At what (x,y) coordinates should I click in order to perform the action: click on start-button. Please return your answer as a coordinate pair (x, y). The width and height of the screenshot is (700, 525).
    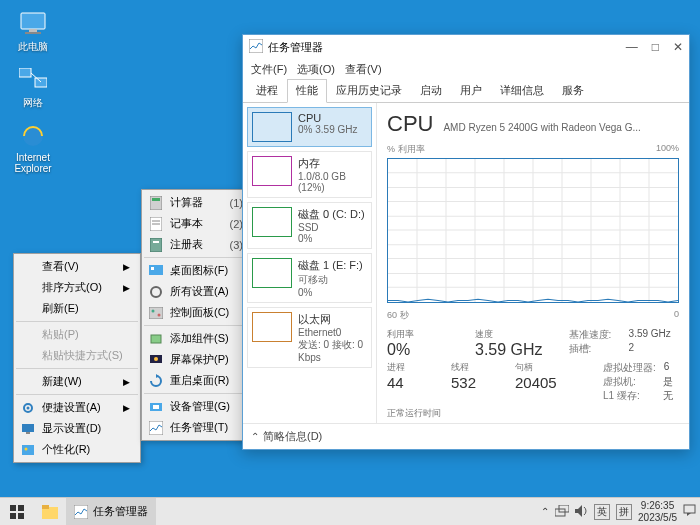
    Looking at the image, I should click on (17, 512).